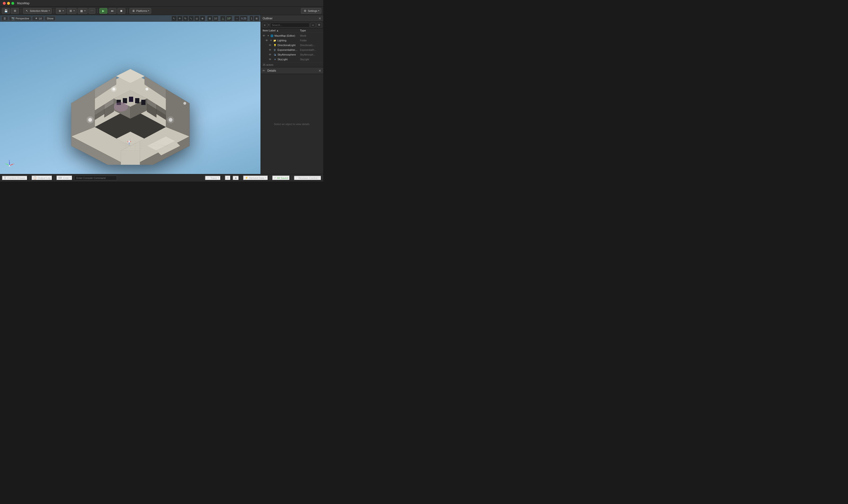  What do you see at coordinates (6, 11) in the screenshot?
I see `save-button: 💾` at bounding box center [6, 11].